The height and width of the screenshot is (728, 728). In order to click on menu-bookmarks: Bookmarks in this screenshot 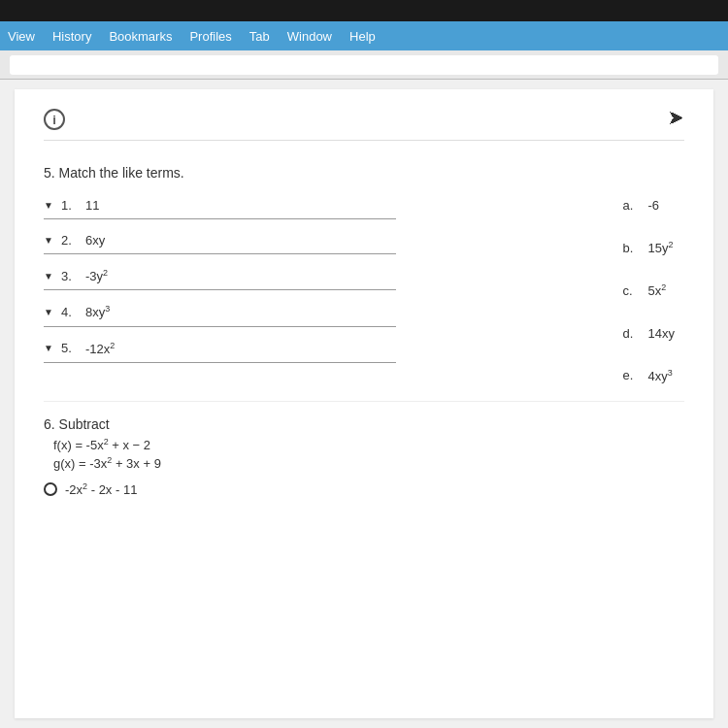, I will do `click(140, 37)`.